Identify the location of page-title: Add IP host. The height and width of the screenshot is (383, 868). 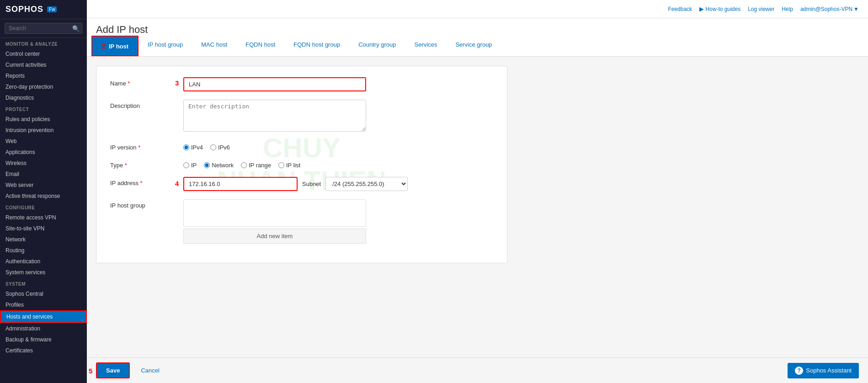
(477, 30).